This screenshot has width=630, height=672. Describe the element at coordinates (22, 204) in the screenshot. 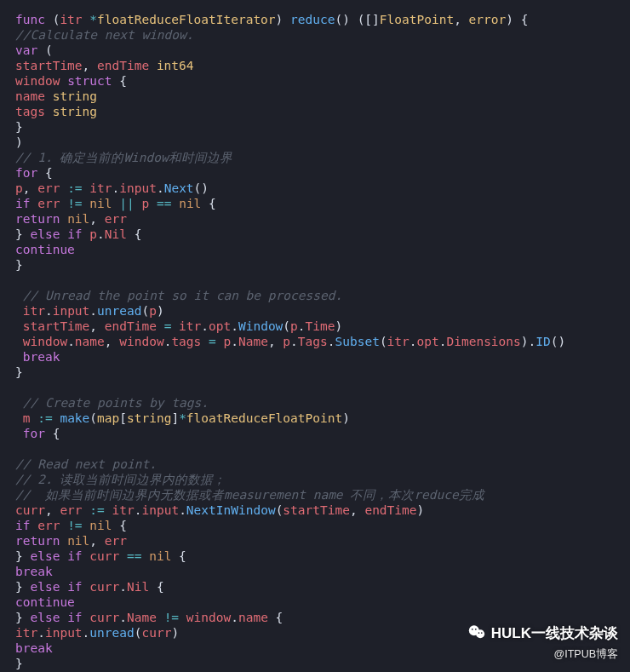

I see `code-token: if` at that location.